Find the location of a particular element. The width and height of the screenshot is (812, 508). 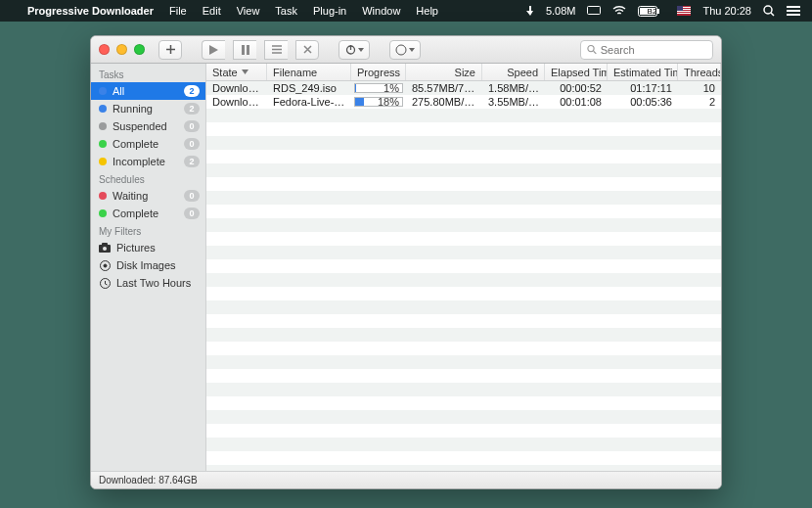

sidebar-item: Waiting0 is located at coordinates (149, 196).